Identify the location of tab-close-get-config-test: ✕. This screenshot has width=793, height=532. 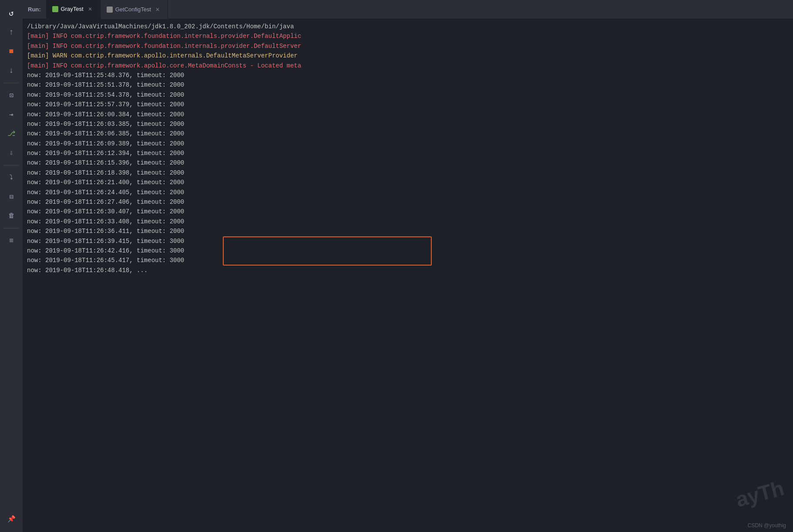
(158, 10).